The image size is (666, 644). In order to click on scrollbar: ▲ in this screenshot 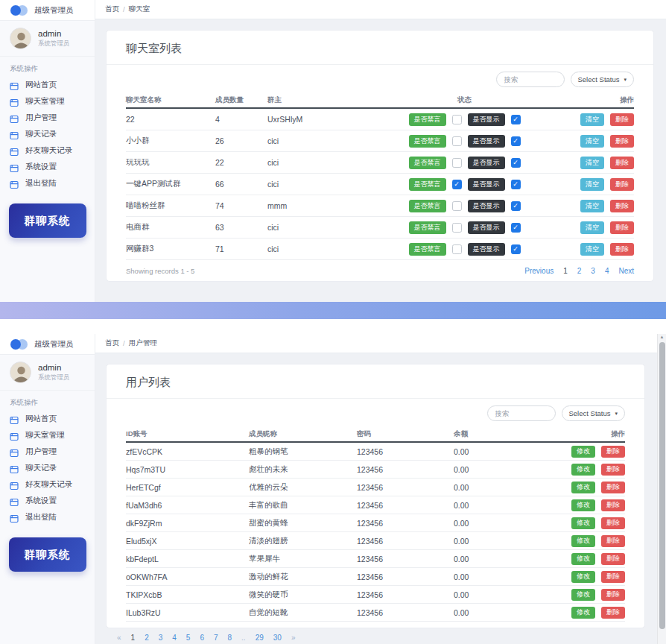, I will do `click(662, 489)`.